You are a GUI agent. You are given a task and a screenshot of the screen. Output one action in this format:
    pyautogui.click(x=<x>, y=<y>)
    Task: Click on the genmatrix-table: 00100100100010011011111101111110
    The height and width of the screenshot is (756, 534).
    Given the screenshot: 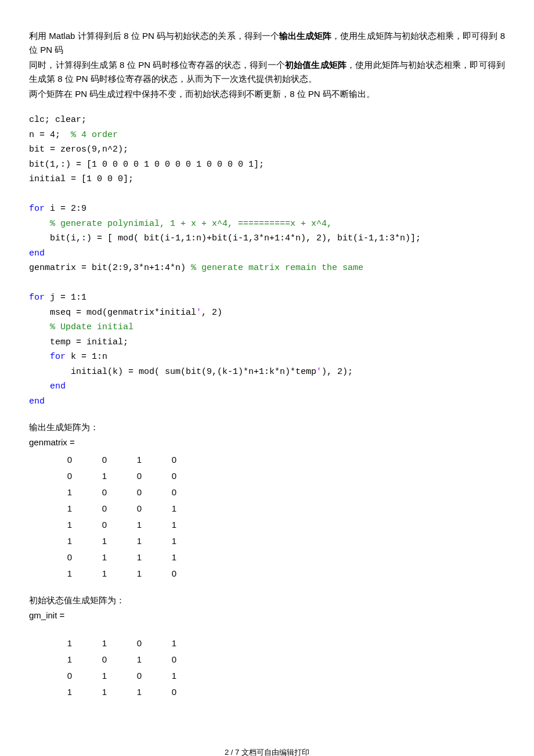 What is the action you would take?
    pyautogui.click(x=122, y=517)
    